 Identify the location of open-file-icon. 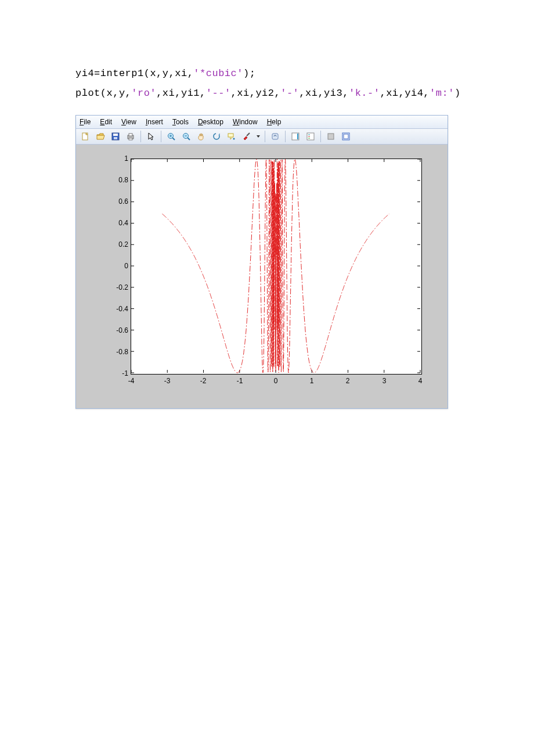
(100, 136).